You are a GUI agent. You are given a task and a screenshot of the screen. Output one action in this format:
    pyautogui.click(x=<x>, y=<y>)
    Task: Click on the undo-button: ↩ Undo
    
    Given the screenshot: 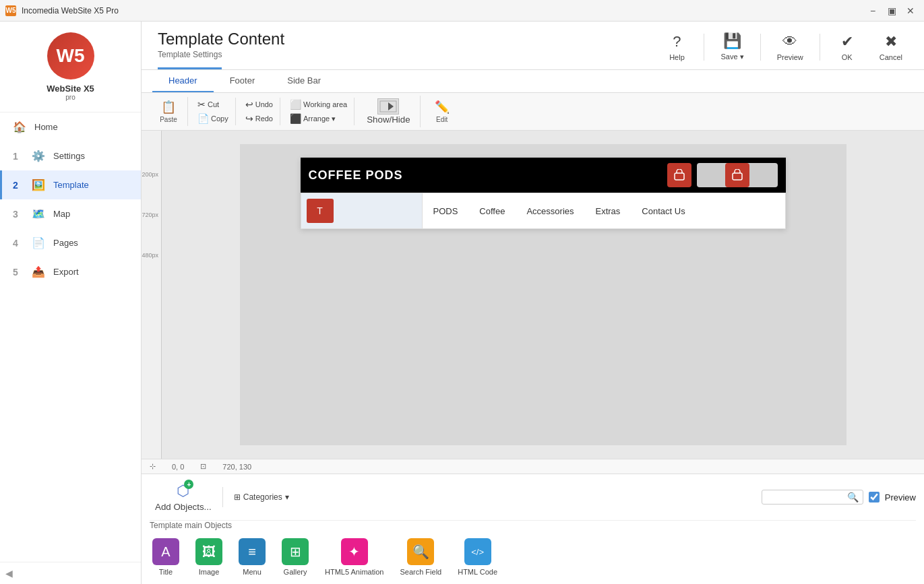 What is the action you would take?
    pyautogui.click(x=259, y=104)
    